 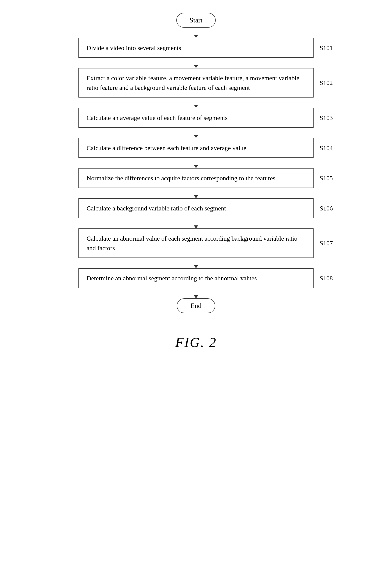 What do you see at coordinates (326, 48) in the screenshot?
I see `step-label-s101: S101` at bounding box center [326, 48].